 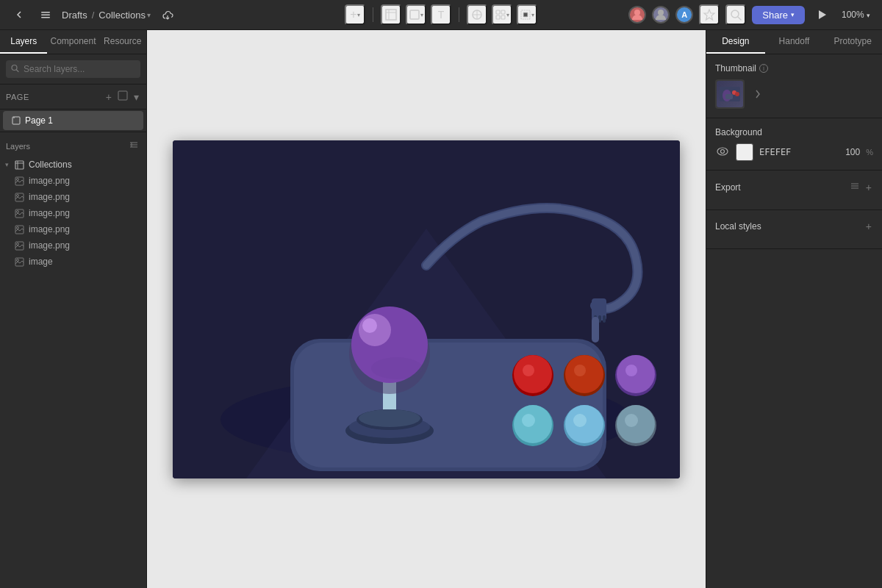 What do you see at coordinates (477, 15) in the screenshot?
I see `move-tool` at bounding box center [477, 15].